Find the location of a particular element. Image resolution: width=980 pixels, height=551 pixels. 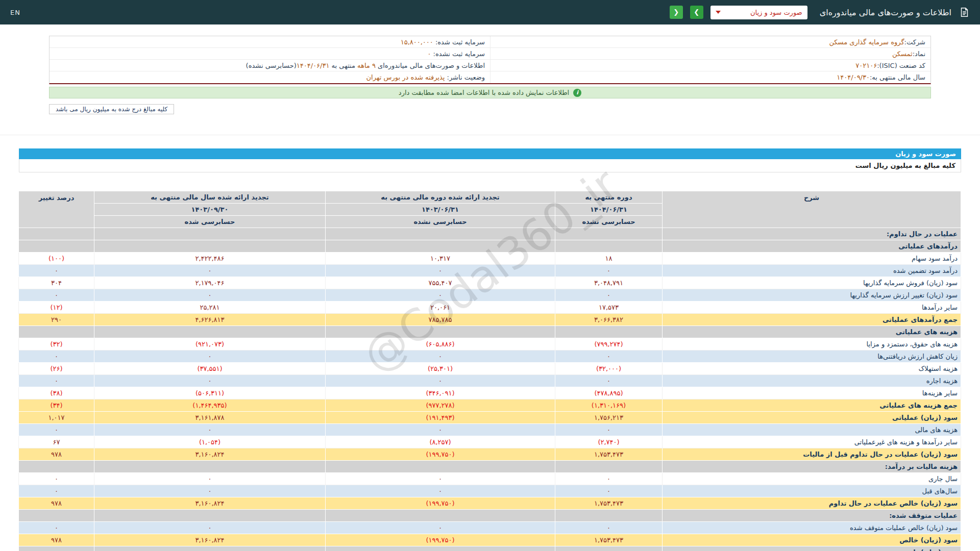

col-header-desc: شرح is located at coordinates (812, 210).